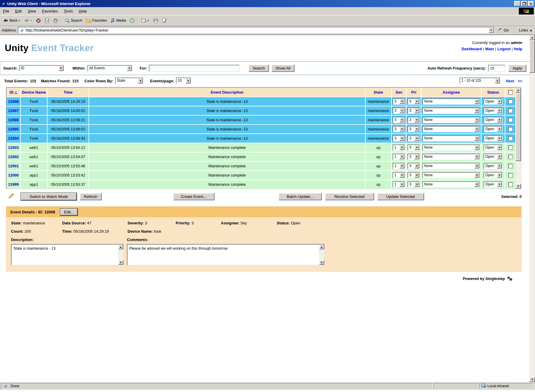  Describe the element at coordinates (13, 175) in the screenshot. I see `event-id-link: 12000` at that location.